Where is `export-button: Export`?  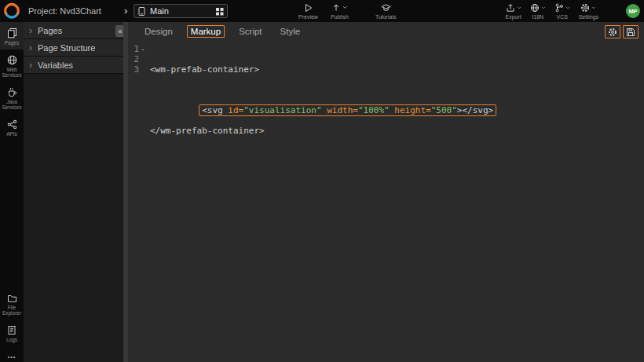
export-button: Export is located at coordinates (513, 11).